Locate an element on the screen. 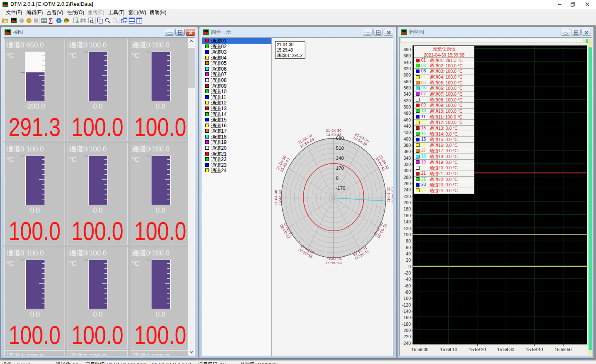 This screenshot has width=596, height=364. svg-text: 21-04-3014:59:43 is located at coordinates (333, 132).